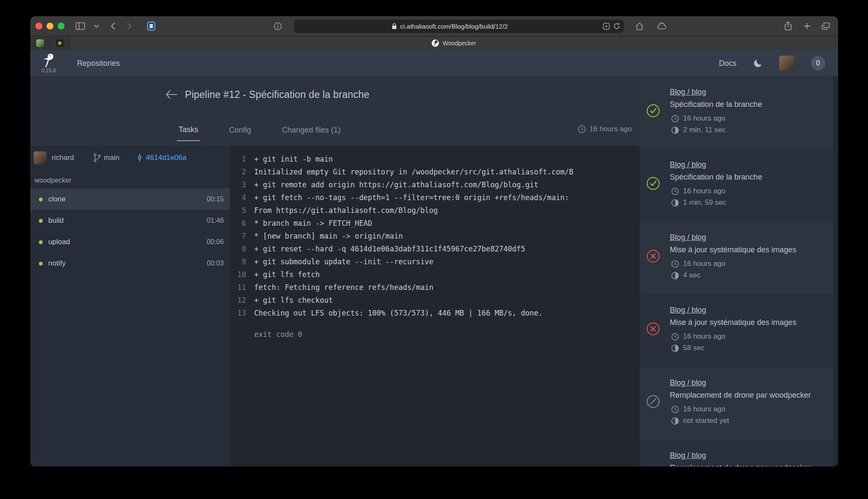 The width and height of the screenshot is (868, 499). What do you see at coordinates (278, 26) in the screenshot?
I see `privacy-report-icon` at bounding box center [278, 26].